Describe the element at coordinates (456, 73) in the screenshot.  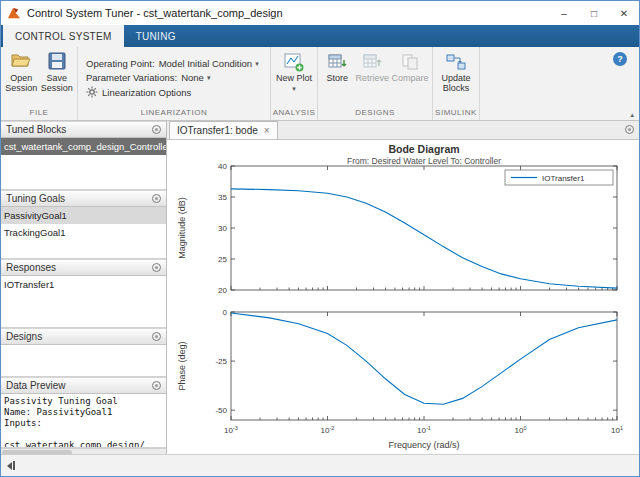
I see `update-blocks-button: Update Blocks` at that location.